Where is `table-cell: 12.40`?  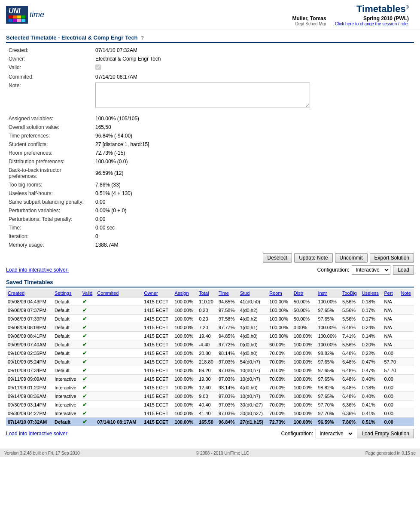
table-cell: 12.40 is located at coordinates (207, 388).